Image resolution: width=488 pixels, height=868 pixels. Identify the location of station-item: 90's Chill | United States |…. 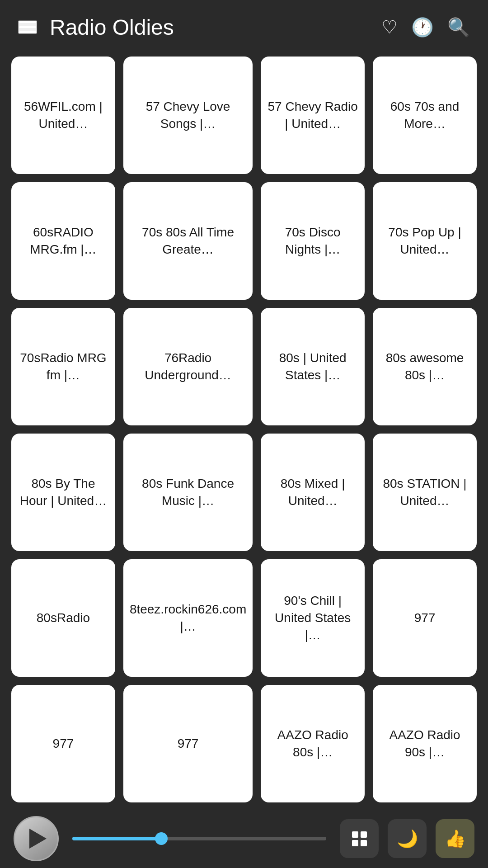
(313, 618).